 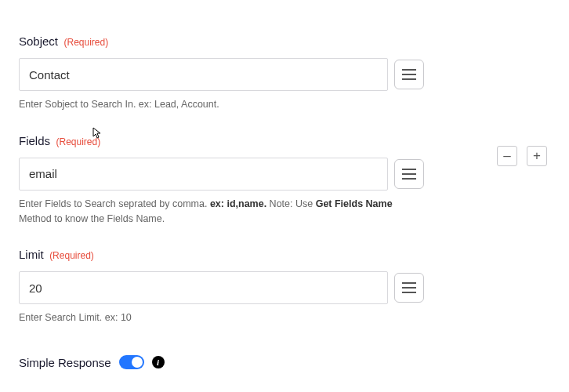 What do you see at coordinates (65, 362) in the screenshot?
I see `simple-response-label: Simple Response` at bounding box center [65, 362].